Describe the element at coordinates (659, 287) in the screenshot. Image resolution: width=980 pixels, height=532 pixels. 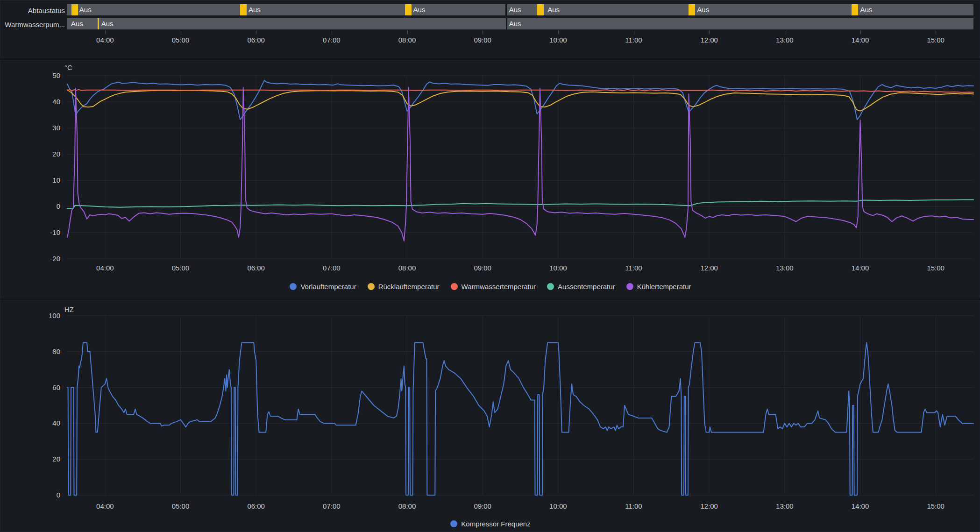
I see `legend-item: Kühlertemperatur` at that location.